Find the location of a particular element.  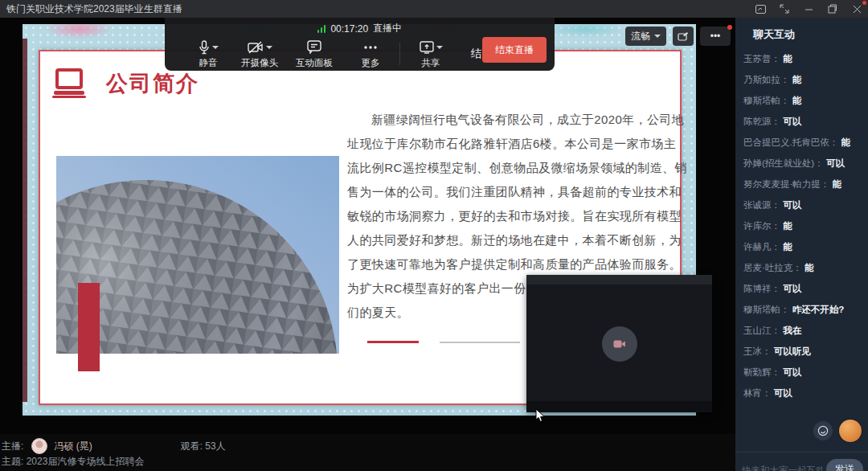

interaction-panel-button: 互动面板 is located at coordinates (314, 55).